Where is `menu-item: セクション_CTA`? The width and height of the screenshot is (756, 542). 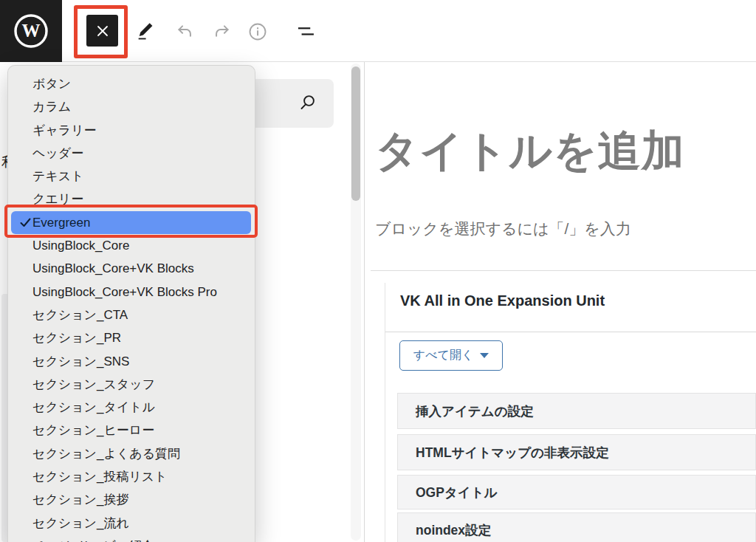
menu-item: セクション_CTA is located at coordinates (131, 315).